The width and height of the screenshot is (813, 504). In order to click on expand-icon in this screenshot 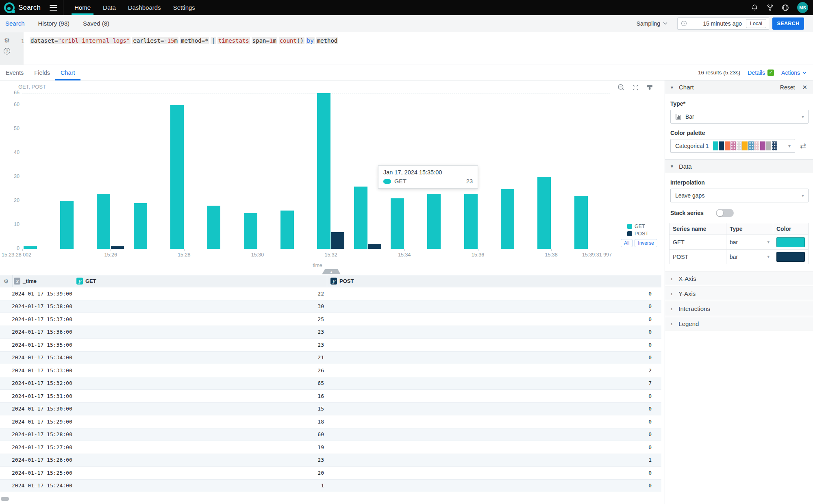, I will do `click(635, 87)`.